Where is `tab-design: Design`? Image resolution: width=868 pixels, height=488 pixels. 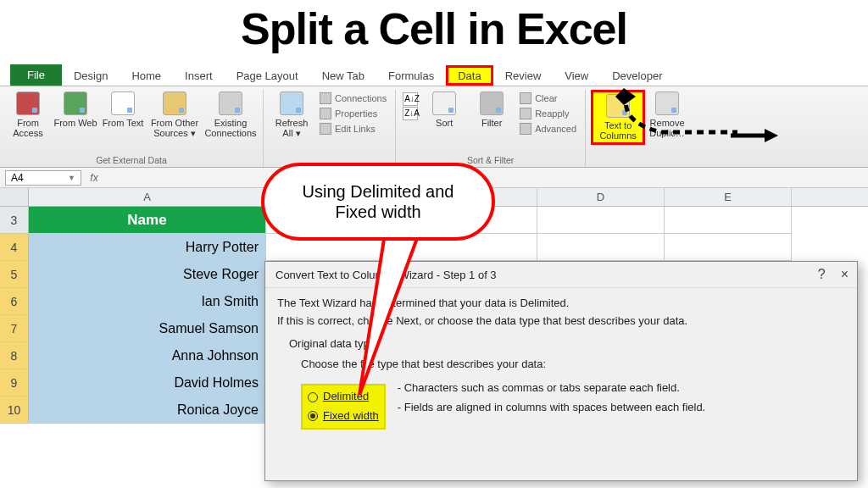
tab-design: Design is located at coordinates (91, 75).